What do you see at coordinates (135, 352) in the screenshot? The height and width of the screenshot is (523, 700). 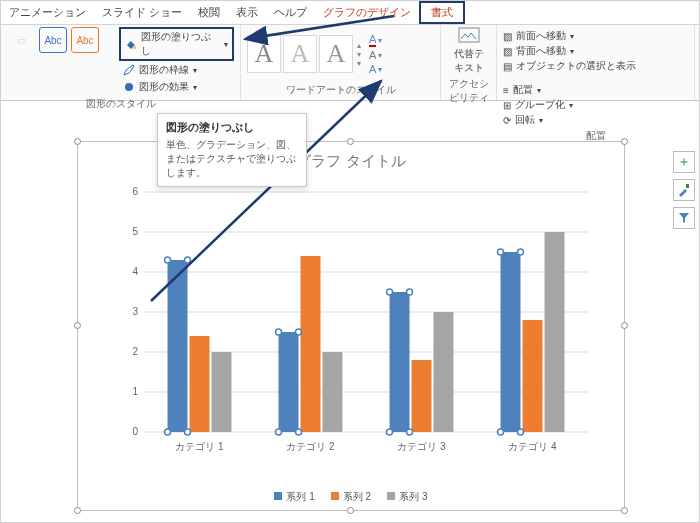 I see `svg-text: 2` at bounding box center [135, 352].